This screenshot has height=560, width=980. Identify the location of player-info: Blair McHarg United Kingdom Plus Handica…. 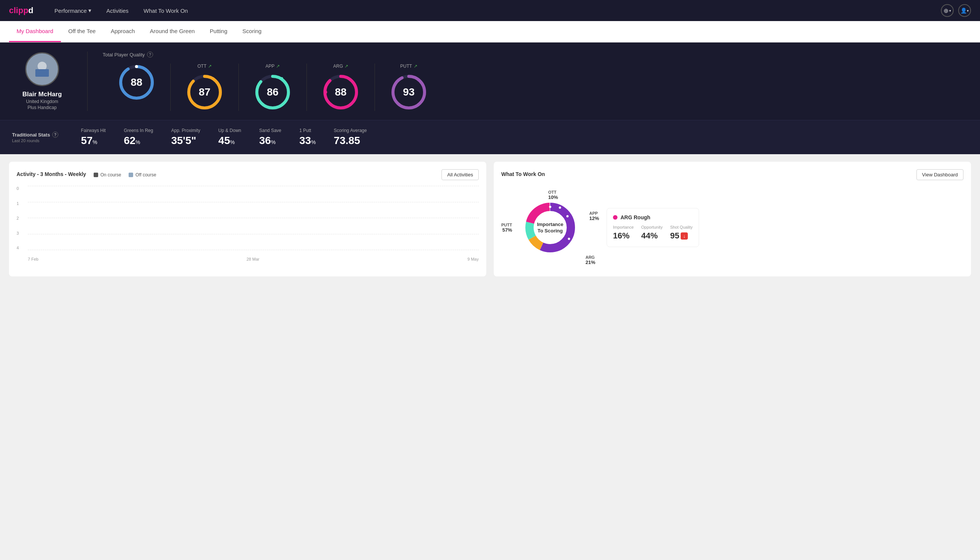
(42, 82).